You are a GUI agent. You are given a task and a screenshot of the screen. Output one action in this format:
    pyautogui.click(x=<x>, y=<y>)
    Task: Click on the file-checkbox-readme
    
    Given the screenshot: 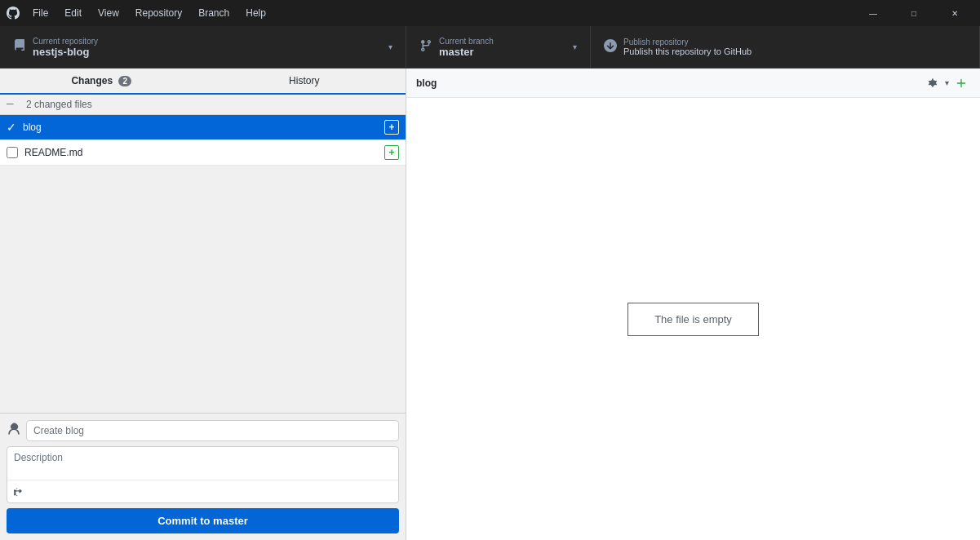 What is the action you would take?
    pyautogui.click(x=12, y=153)
    